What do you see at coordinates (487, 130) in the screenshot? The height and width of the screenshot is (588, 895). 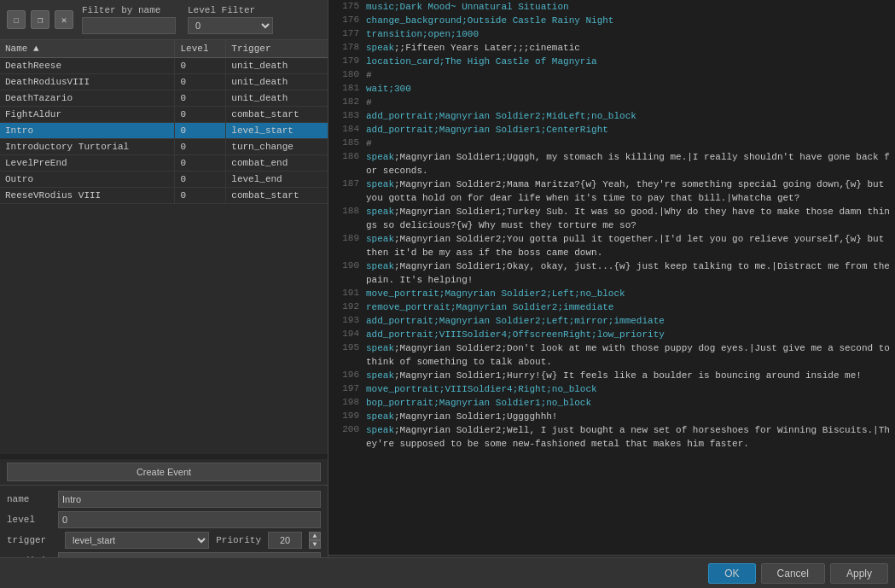 I see `line-content: add_portrait;Magnyrian Soldier1;CenterRi…` at bounding box center [487, 130].